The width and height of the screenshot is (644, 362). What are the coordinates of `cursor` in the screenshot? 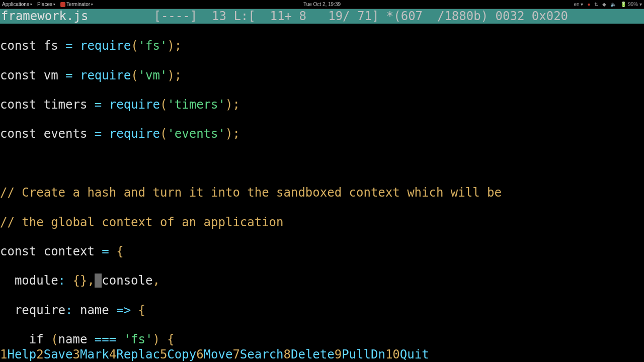 It's located at (98, 281).